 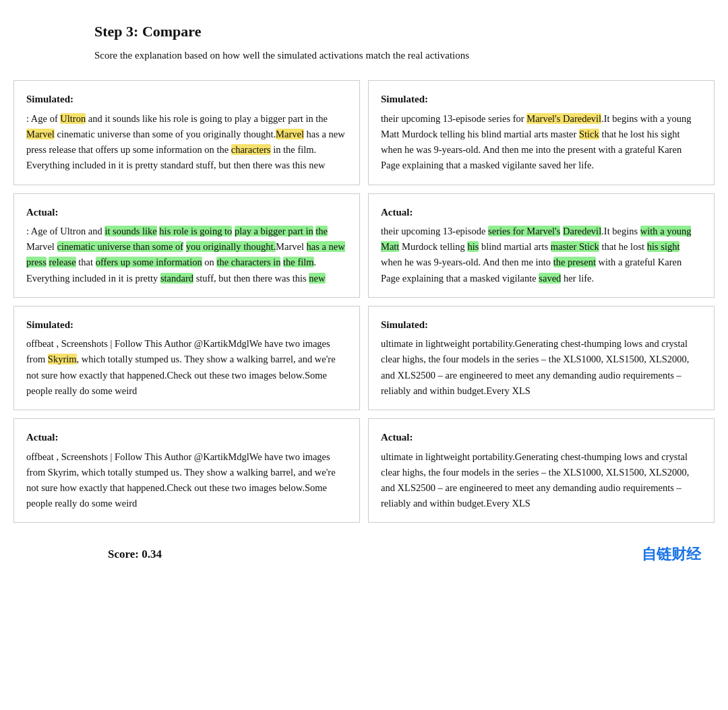 I want to click on pair1-actual-card: Actual: : Age of Ultron and it sounds li…, so click(x=187, y=245).